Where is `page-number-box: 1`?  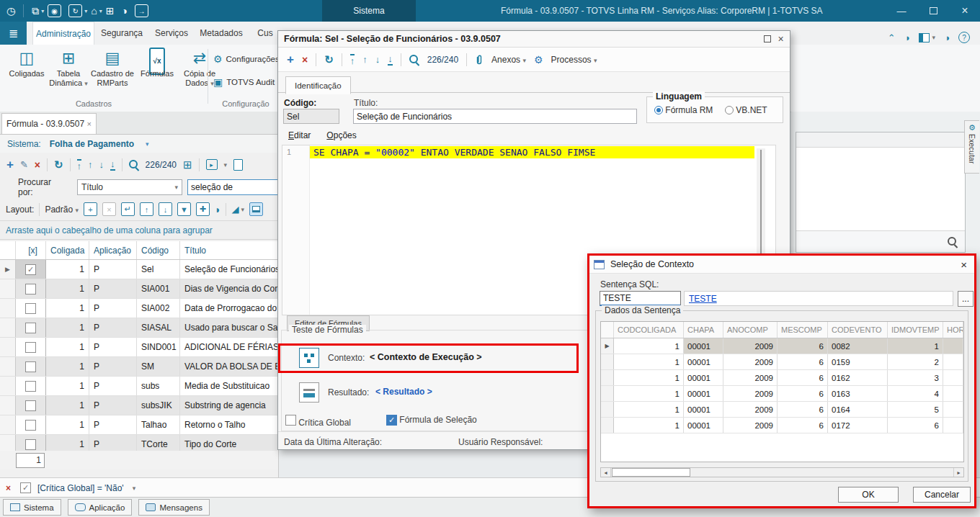 page-number-box: 1 is located at coordinates (30, 461).